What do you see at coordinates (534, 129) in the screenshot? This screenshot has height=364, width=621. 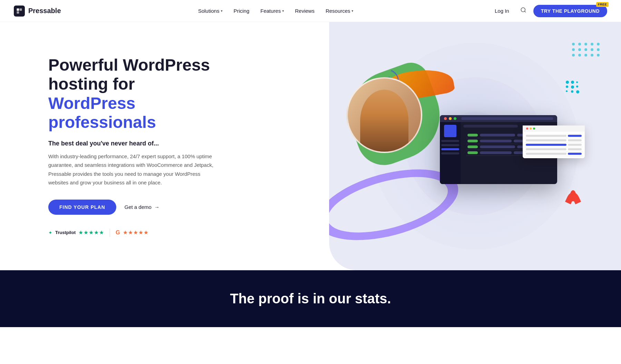 I see `secondary-max-dot` at bounding box center [534, 129].